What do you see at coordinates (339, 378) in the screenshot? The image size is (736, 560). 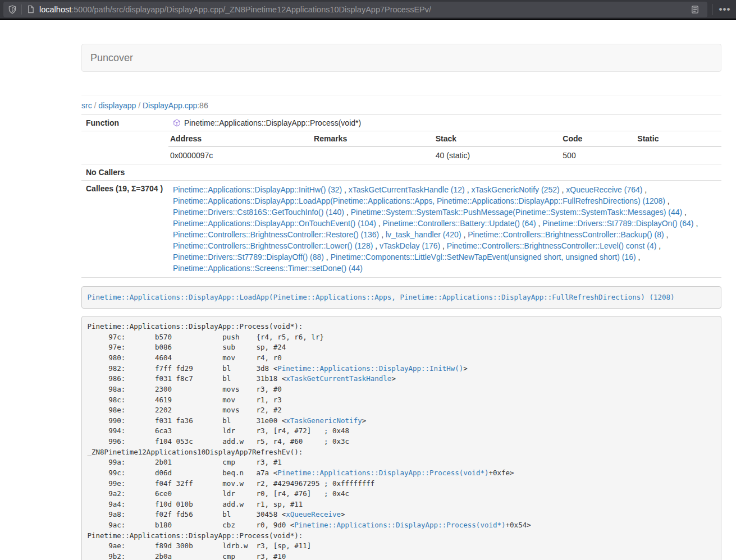 I see `disassembly-symbol-link: xTaskGetCurrentTaskHandle` at bounding box center [339, 378].